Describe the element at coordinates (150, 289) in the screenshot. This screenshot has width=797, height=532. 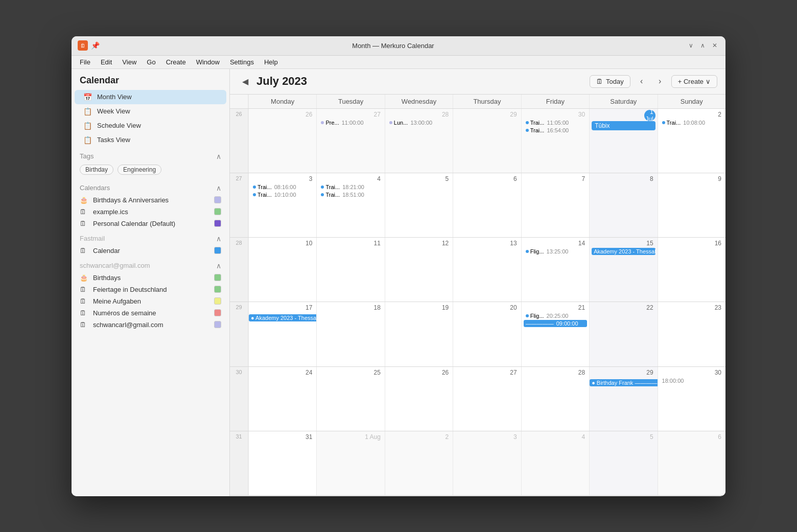
I see `calendar-feiertage: 🗓 Feiertage in Deutschland` at that location.